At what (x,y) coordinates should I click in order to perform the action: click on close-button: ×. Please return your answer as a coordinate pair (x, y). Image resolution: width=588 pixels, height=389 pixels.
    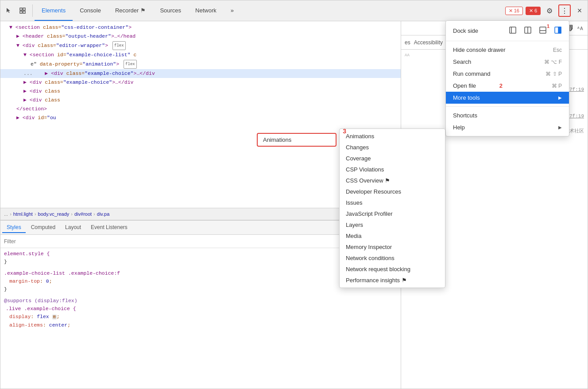
    Looking at the image, I should click on (580, 11).